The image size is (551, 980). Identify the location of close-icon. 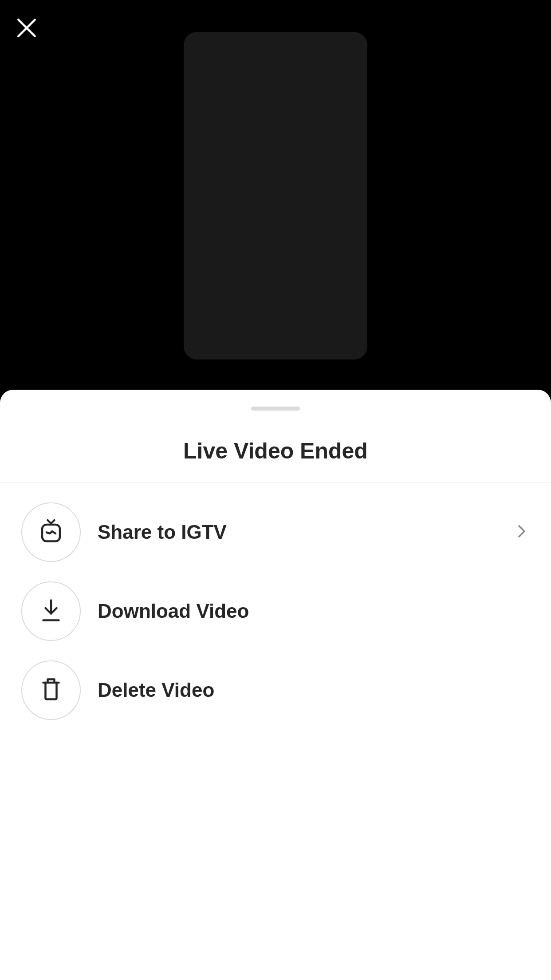
(27, 29).